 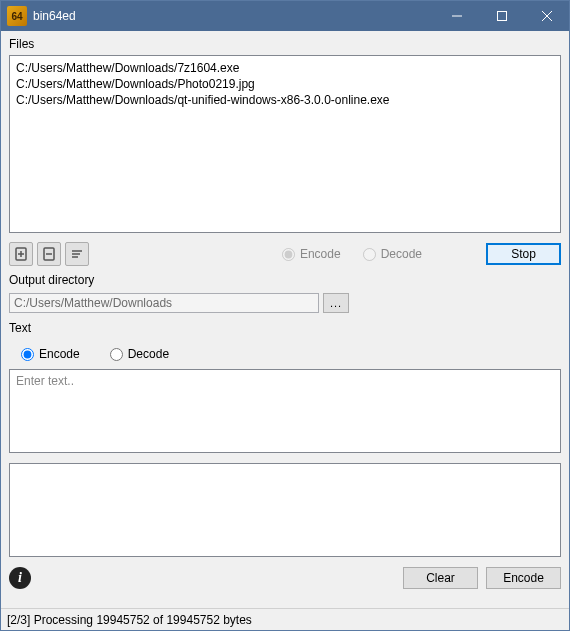 What do you see at coordinates (285, 254) in the screenshot?
I see `files-toolbar: Encode Decode Stop` at bounding box center [285, 254].